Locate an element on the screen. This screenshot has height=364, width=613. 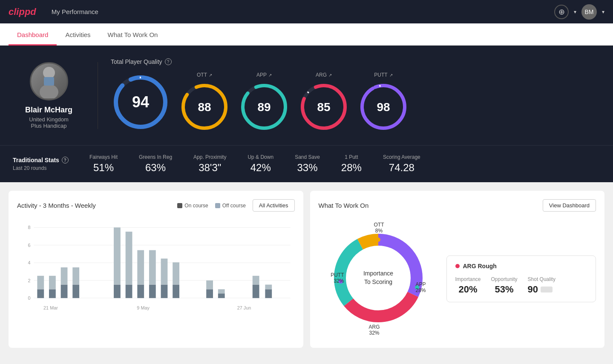
putt-label: PUTT 32% is located at coordinates (331, 278).